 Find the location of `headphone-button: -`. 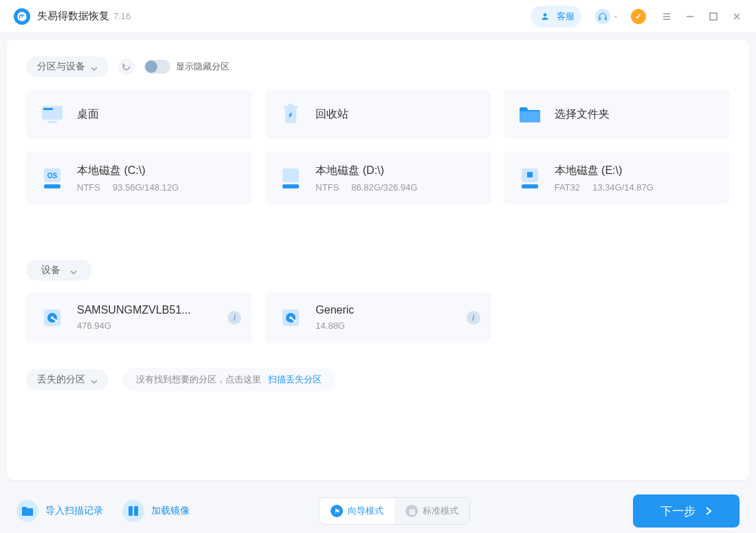

headphone-button: - is located at coordinates (606, 17).